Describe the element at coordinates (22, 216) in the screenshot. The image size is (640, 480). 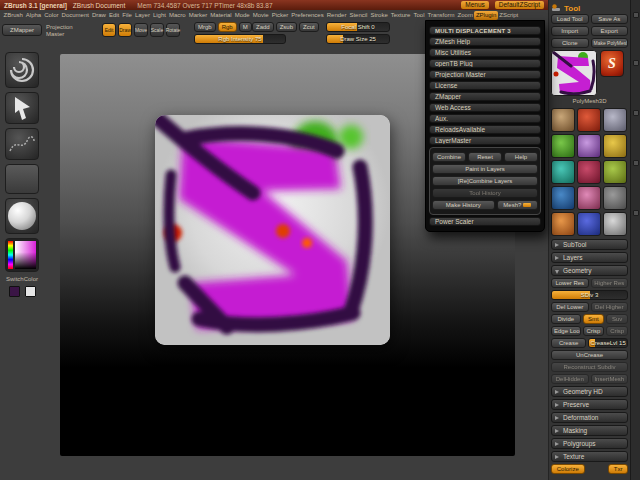
I see `material-selector` at that location.